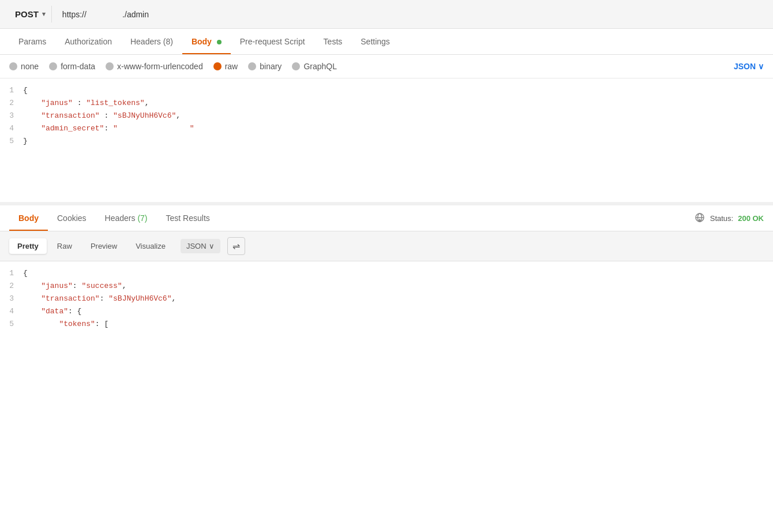  I want to click on req-line-5: 5 }, so click(386, 141).